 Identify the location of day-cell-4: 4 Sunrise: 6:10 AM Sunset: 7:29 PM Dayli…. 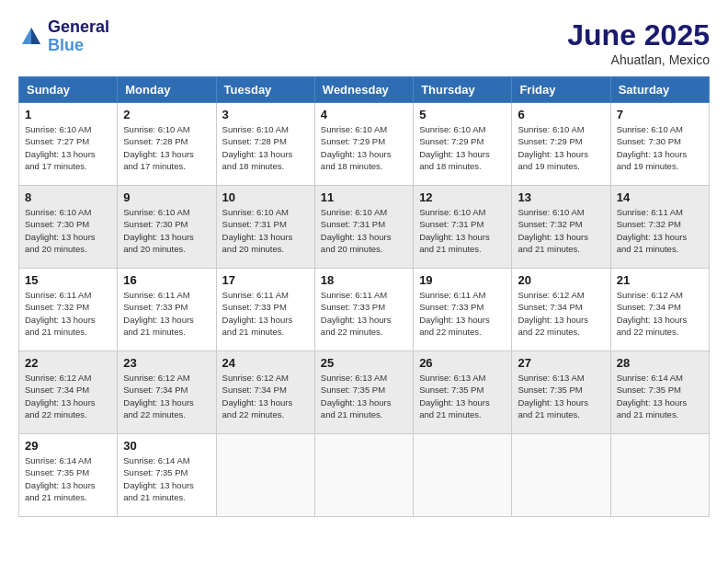
(364, 144).